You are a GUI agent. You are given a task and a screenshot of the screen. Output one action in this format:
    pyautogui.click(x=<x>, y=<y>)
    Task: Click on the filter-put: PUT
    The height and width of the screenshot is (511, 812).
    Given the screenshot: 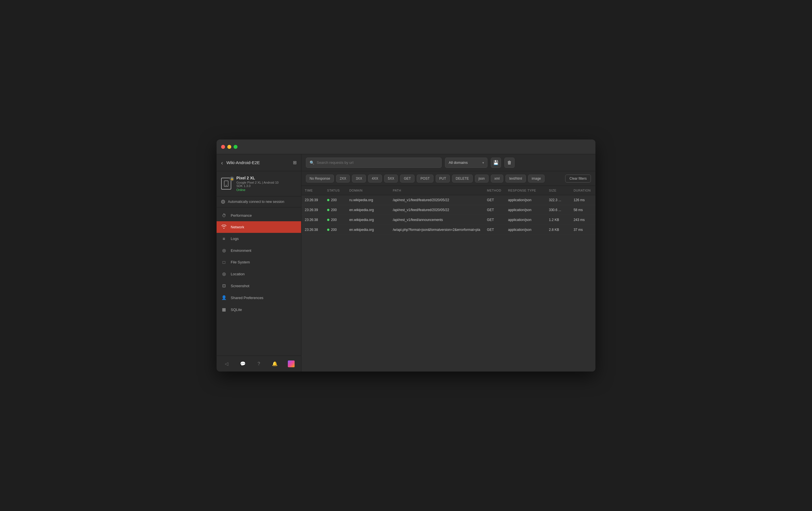 What is the action you would take?
    pyautogui.click(x=443, y=179)
    